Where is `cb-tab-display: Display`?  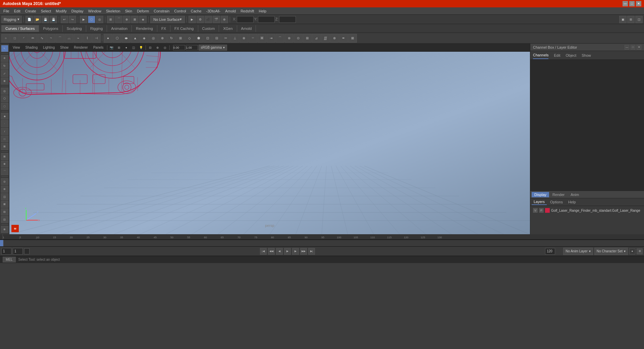 cb-tab-display: Display is located at coordinates (540, 195).